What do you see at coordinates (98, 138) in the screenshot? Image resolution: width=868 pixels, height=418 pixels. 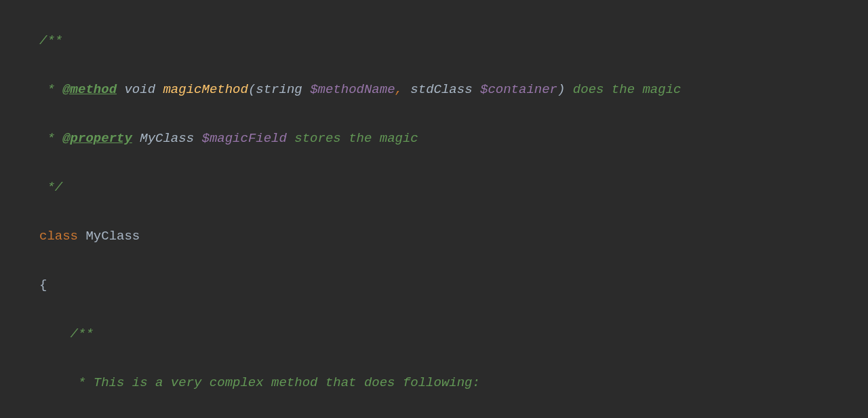 I see `doc-tag-property: @property` at bounding box center [98, 138].